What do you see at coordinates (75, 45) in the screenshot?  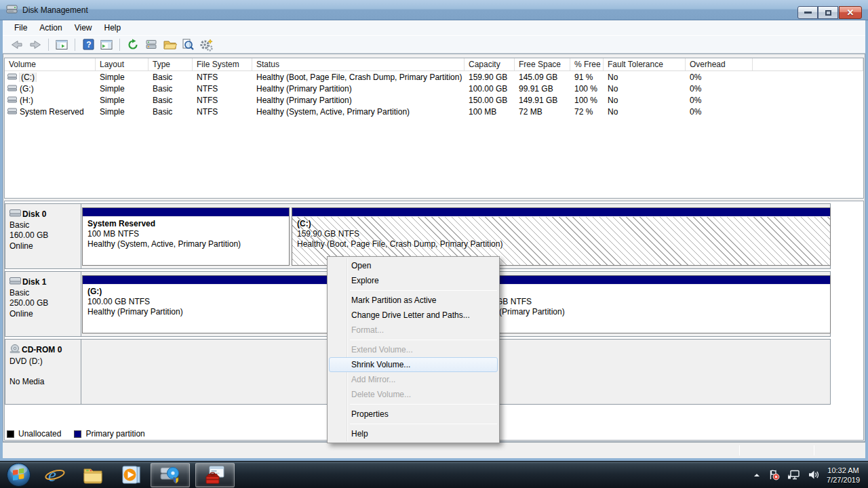 I see `toolbar-separator` at bounding box center [75, 45].